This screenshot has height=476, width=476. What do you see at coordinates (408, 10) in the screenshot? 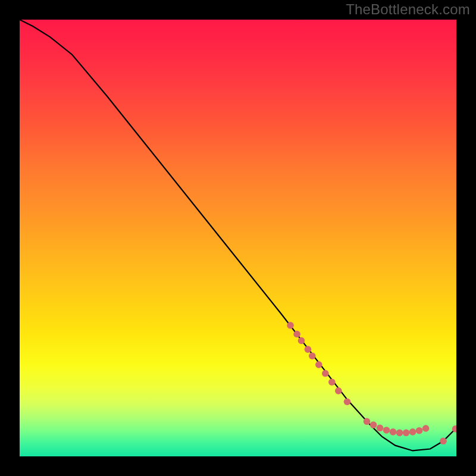
I see `watermark-text: TheBottleneck.com` at bounding box center [408, 10].